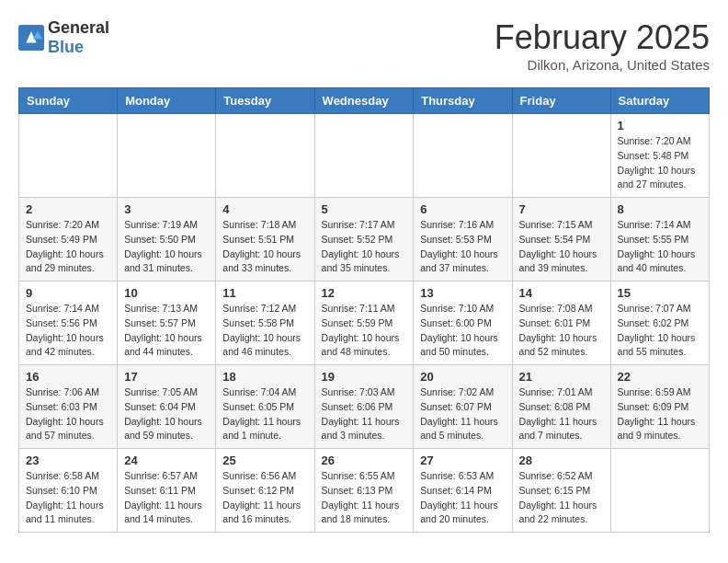 This screenshot has width=728, height=563. What do you see at coordinates (562, 377) in the screenshot?
I see `day-number: 21` at bounding box center [562, 377].